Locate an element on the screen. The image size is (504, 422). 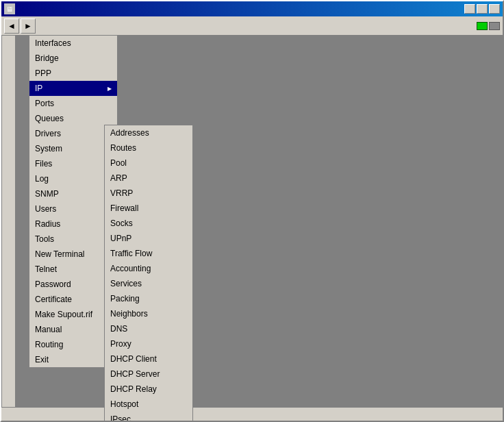
sub-label-hotspot: Hotspot is located at coordinates (125, 404).